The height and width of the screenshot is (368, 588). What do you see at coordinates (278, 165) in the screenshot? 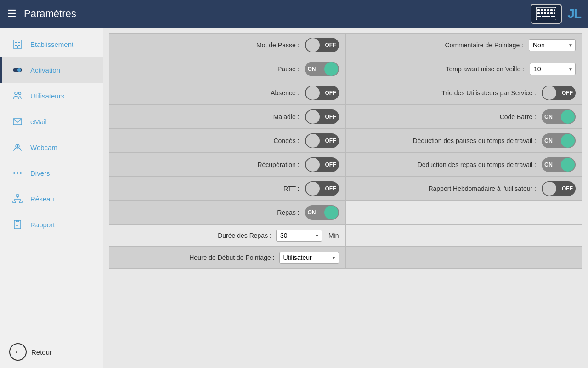
I see `recuperation-label: Récupération :` at bounding box center [278, 165].